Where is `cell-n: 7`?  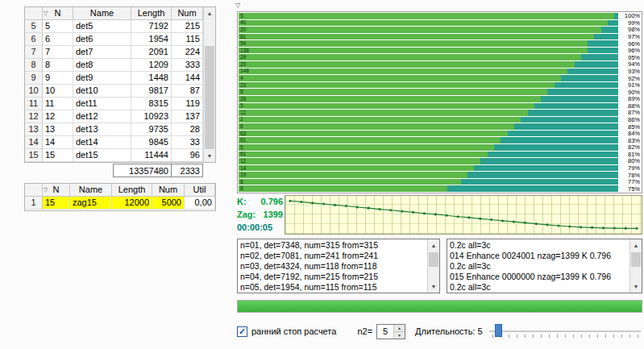 cell-n: 7 is located at coordinates (58, 52).